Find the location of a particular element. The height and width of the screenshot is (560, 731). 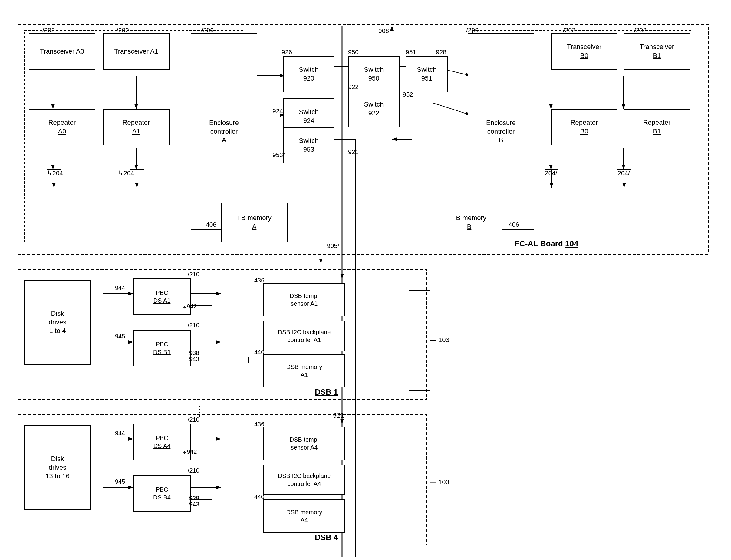

switch-950-label: Switch950 is located at coordinates (374, 74).